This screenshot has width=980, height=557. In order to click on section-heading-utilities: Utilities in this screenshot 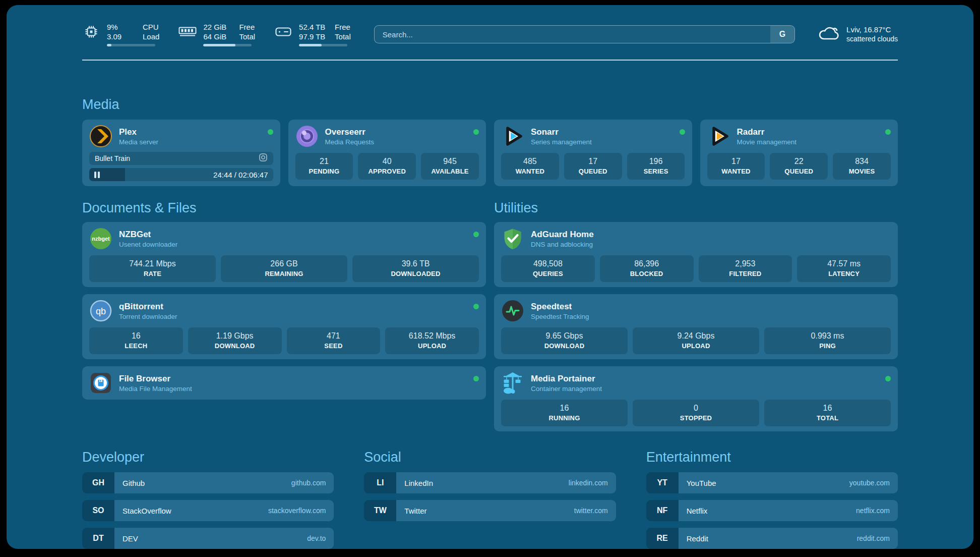, I will do `click(696, 208)`.